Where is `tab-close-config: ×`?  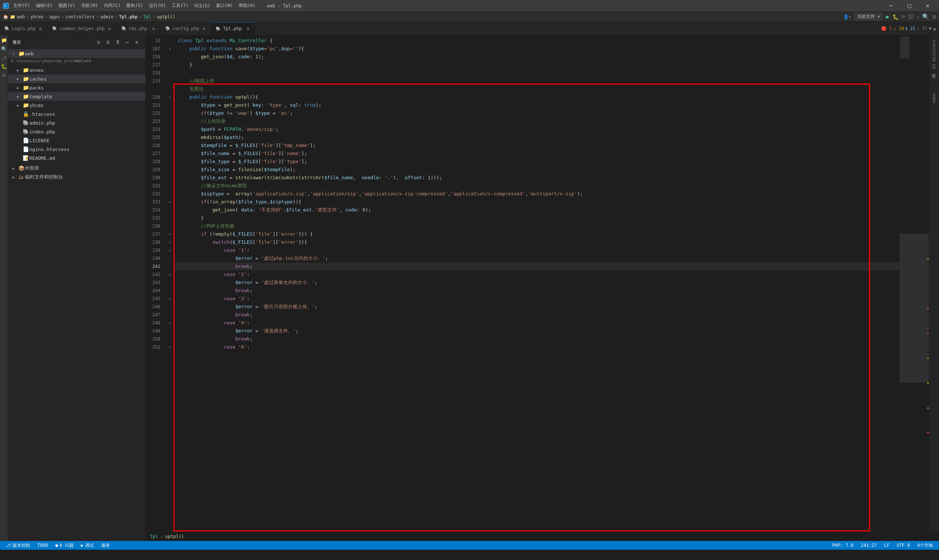 tab-close-config: × is located at coordinates (204, 29).